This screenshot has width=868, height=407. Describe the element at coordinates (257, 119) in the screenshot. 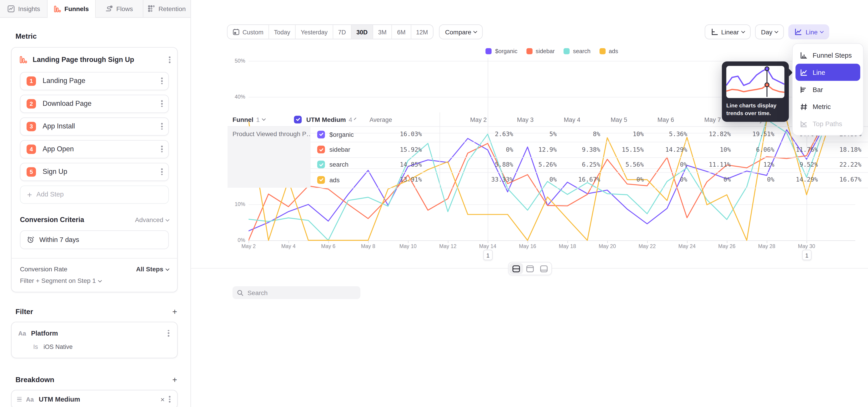

I see `funnel-column-header: Funnel1` at that location.